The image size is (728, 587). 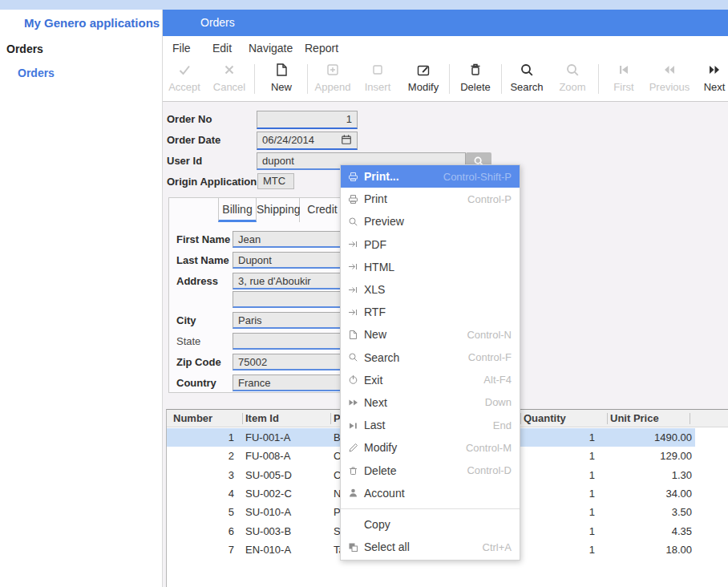 What do you see at coordinates (281, 78) in the screenshot?
I see `toolbar-new-button: New` at bounding box center [281, 78].